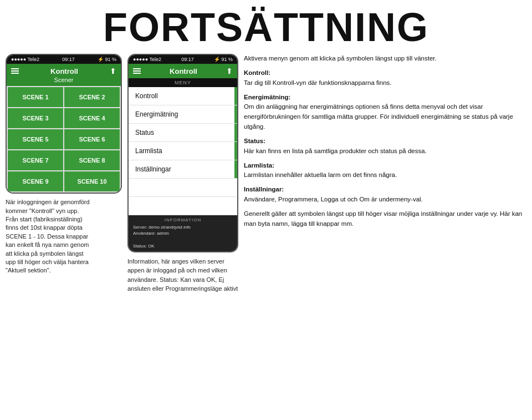  Describe the element at coordinates (236, 151) in the screenshot. I see `menu-item-bar-larm` at that location.